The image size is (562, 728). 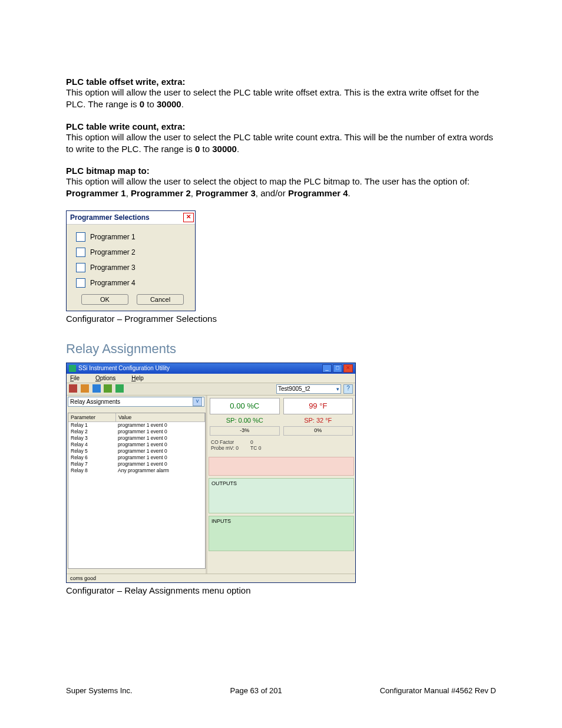 I want to click on pv-loop2: 99 °F, so click(x=318, y=406).